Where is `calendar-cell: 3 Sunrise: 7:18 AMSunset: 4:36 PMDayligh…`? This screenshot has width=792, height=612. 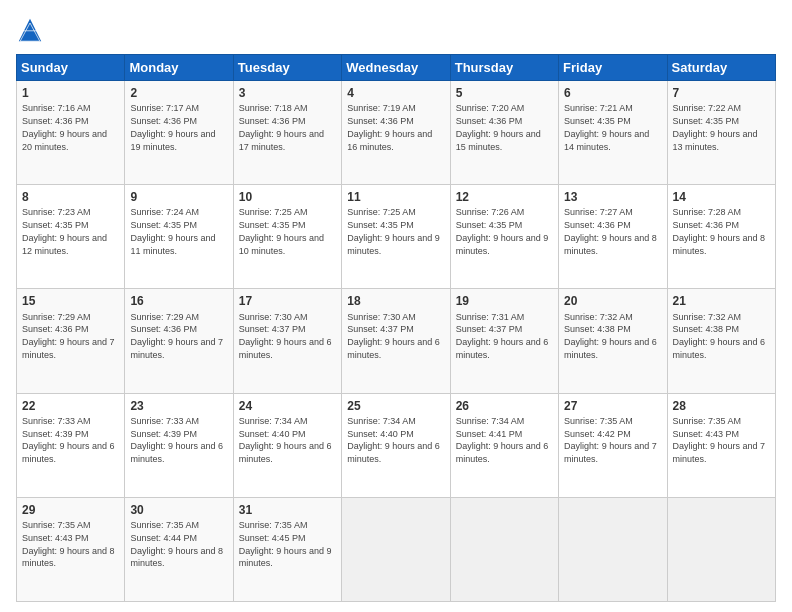 calendar-cell: 3 Sunrise: 7:18 AMSunset: 4:36 PMDayligh… is located at coordinates (287, 133).